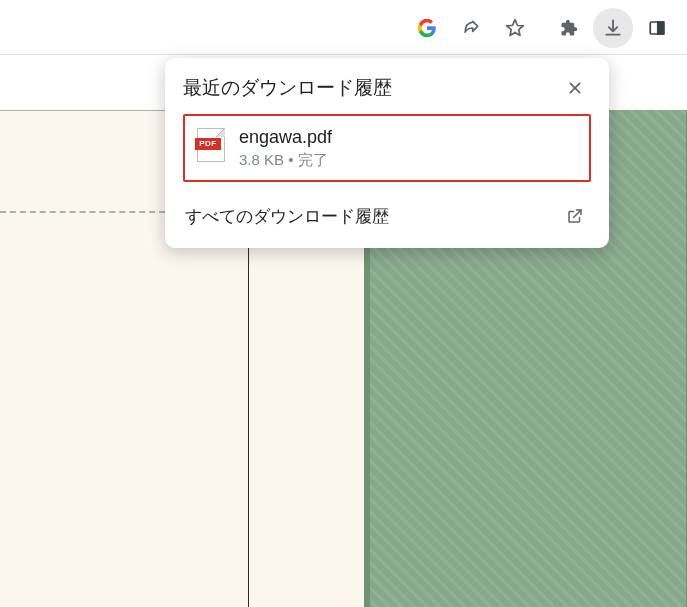 The width and height of the screenshot is (687, 607). I want to click on pdf-badge-label: PDF, so click(208, 144).